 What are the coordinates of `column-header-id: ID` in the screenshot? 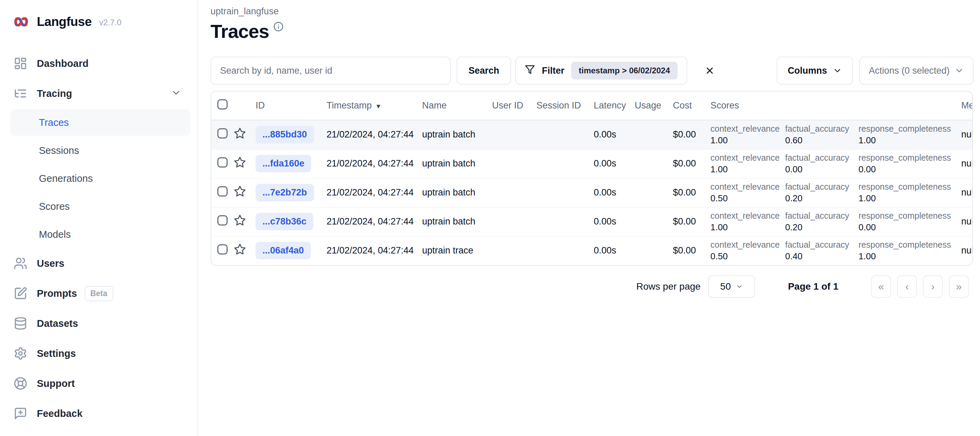 It's located at (285, 106).